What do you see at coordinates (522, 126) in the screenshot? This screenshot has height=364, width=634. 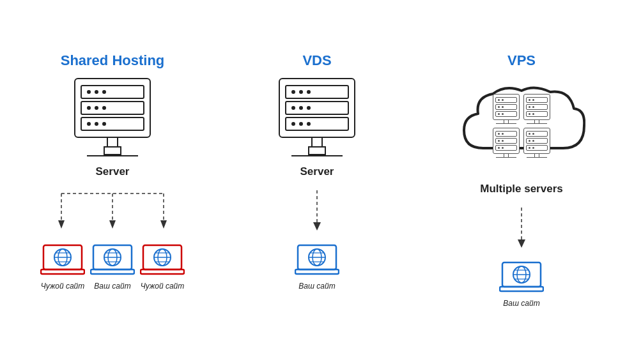 I see `vps-cloud-container` at bounding box center [522, 126].